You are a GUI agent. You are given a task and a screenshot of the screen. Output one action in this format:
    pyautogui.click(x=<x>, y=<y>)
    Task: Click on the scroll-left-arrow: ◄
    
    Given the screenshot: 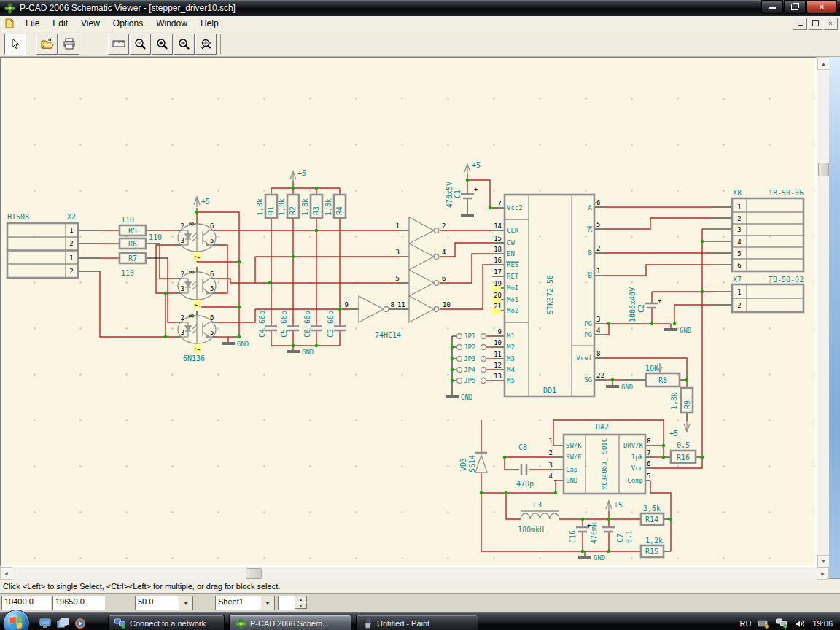 What is the action you would take?
    pyautogui.click(x=6, y=573)
    